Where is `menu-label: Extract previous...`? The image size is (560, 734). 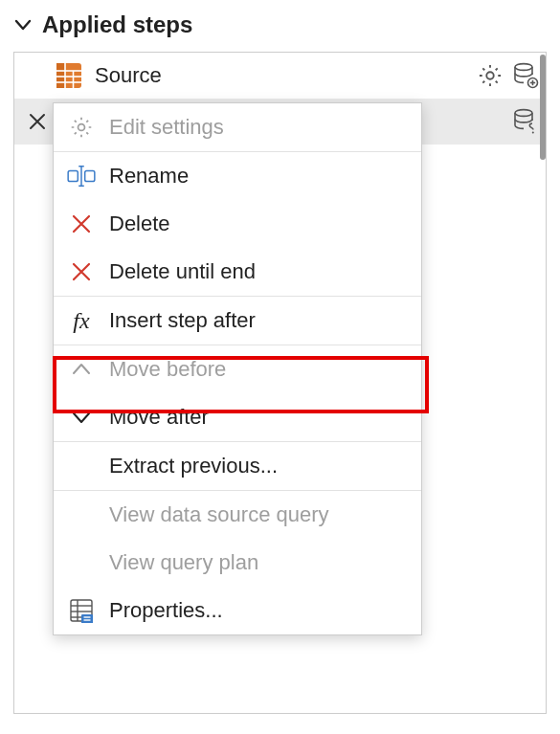 menu-label: Extract previous... is located at coordinates (193, 466).